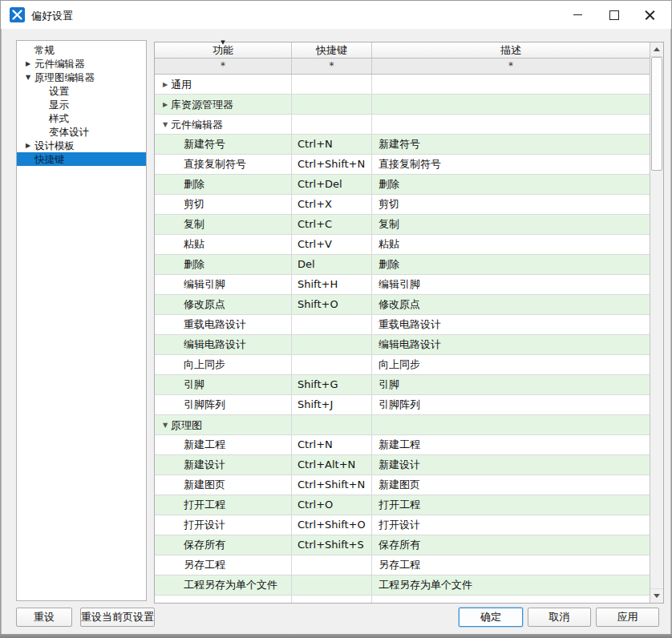 The width and height of the screenshot is (672, 638). What do you see at coordinates (223, 465) in the screenshot?
I see `function-cell: 新建设计` at bounding box center [223, 465].